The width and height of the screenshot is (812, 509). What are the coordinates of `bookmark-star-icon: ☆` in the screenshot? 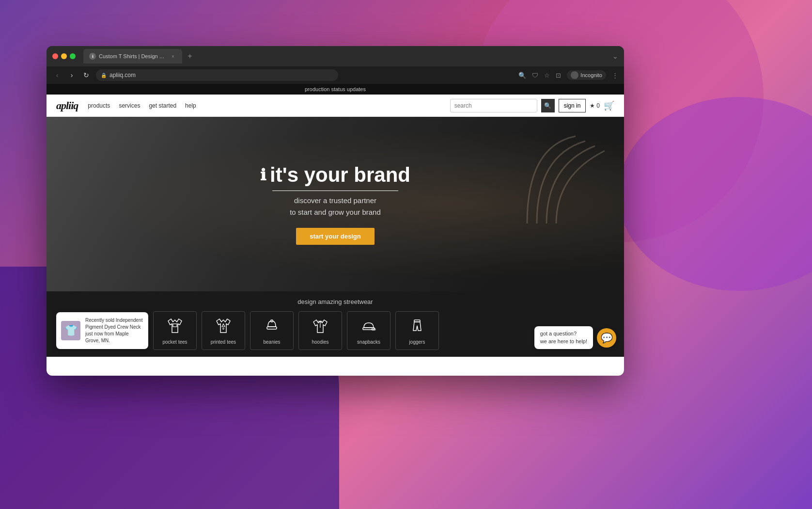 It's located at (547, 76).